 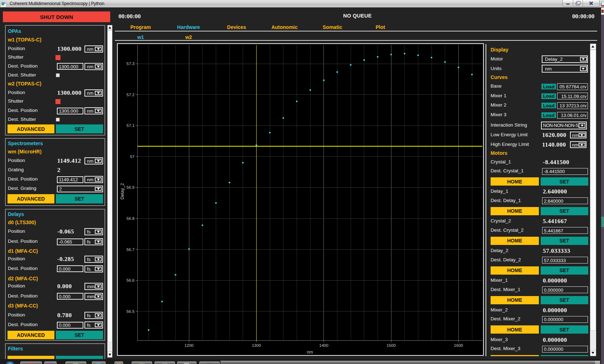 I want to click on svg-text: 56.6, so click(x=131, y=280).